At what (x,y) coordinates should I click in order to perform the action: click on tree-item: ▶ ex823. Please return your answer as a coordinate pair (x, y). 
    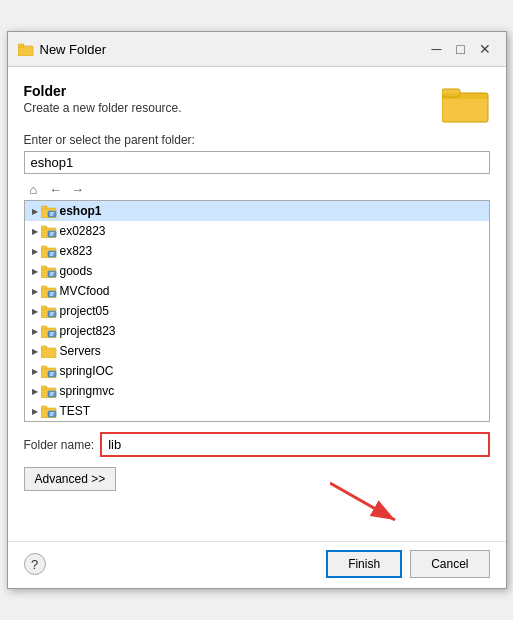
    Looking at the image, I should click on (257, 251).